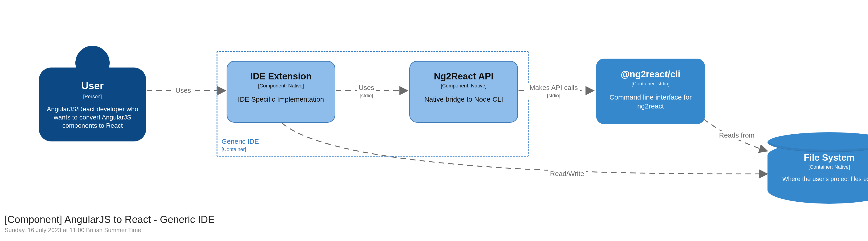 The width and height of the screenshot is (868, 241). I want to click on ide-ext-name: IDE Extension, so click(281, 76).